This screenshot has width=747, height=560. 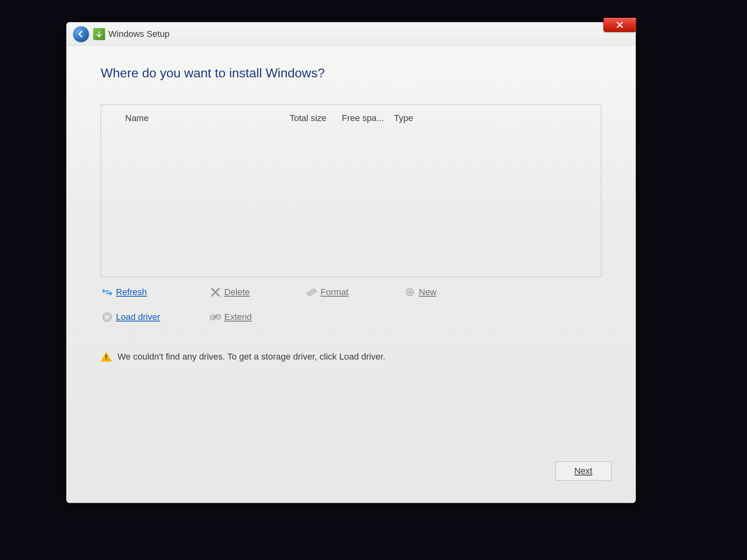 I want to click on delete-label: Delete, so click(x=237, y=292).